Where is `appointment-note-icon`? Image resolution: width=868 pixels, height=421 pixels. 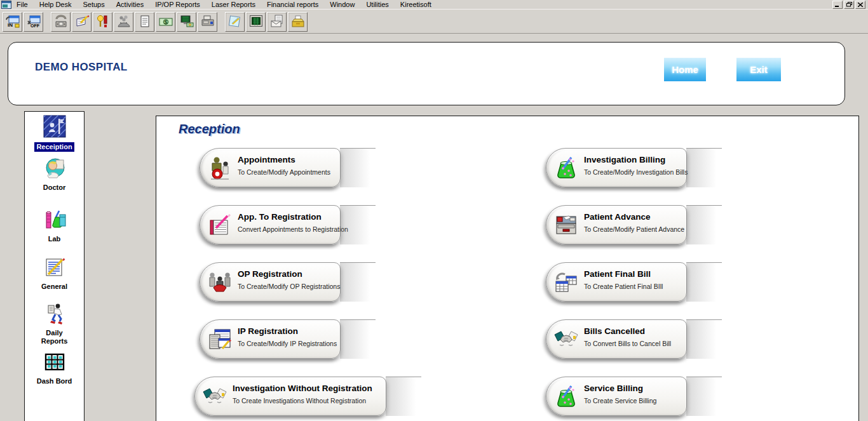
appointment-note-icon is located at coordinates (81, 22).